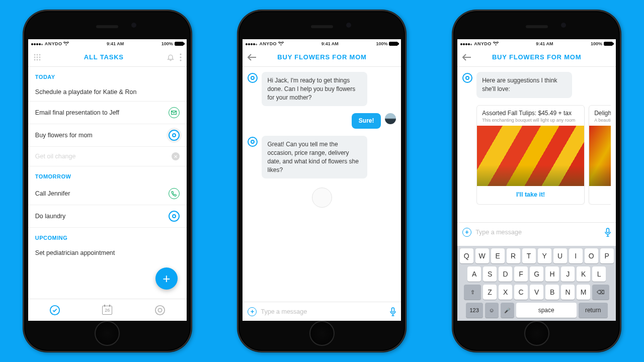 This screenshot has height=362, width=644. I want to click on shift-key: ⇧, so click(472, 292).